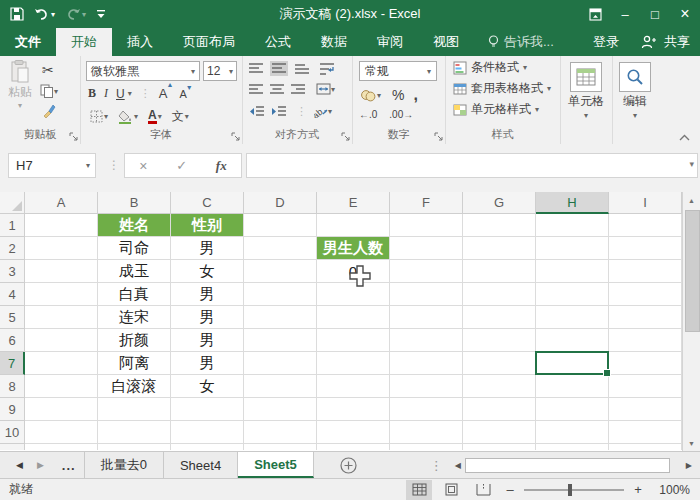  I want to click on cell-F2, so click(426, 248).